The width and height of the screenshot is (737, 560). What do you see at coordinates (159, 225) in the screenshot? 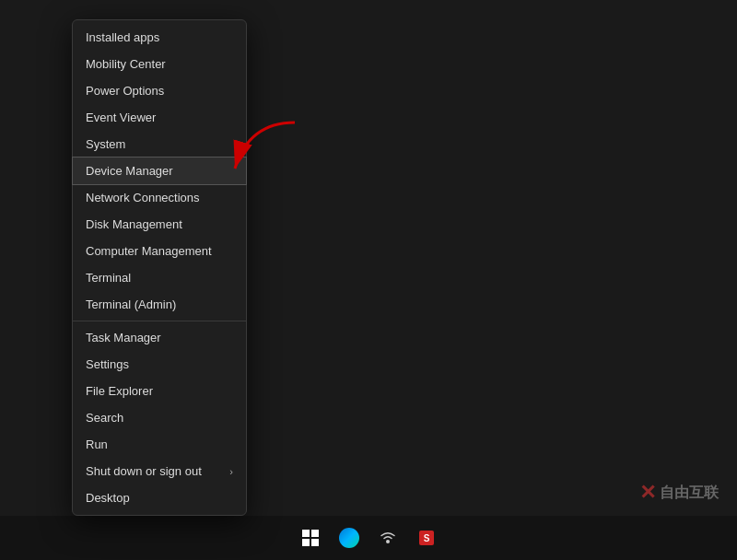
I see `menu-item-disk-management: Disk Management` at bounding box center [159, 225].